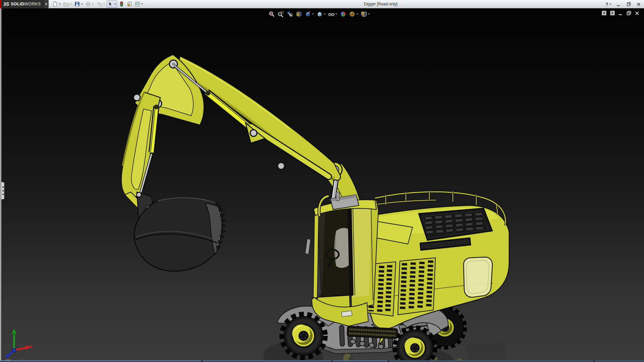 This screenshot has height=362, width=644. I want to click on undo-button, so click(101, 4).